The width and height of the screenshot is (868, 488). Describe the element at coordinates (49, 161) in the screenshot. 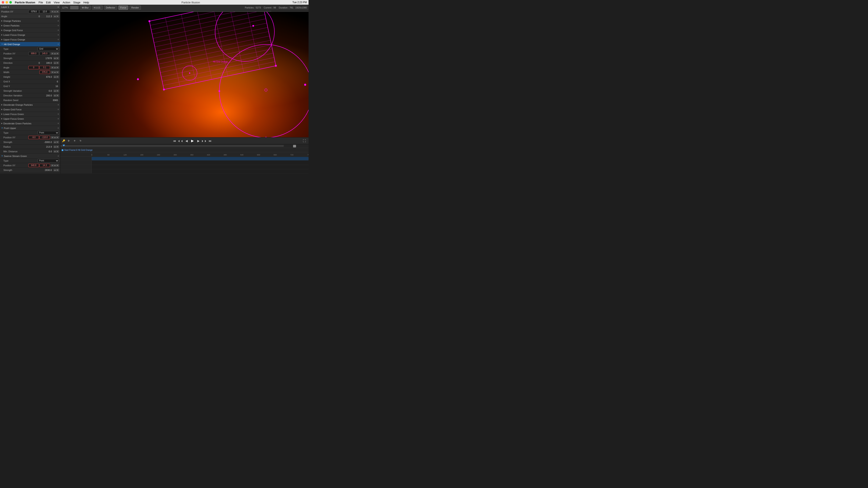

I see `ssg-type-select: Point` at that location.